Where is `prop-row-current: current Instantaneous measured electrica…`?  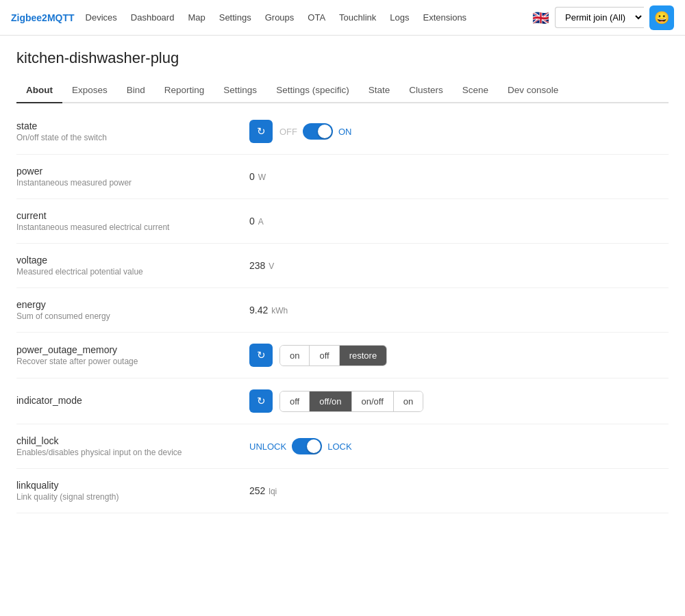 prop-row-current: current Instantaneous measured electrica… is located at coordinates (342, 222).